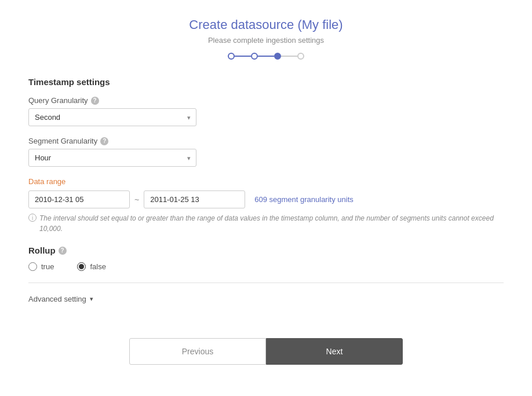  Describe the element at coordinates (266, 258) in the screenshot. I see `rollup-section: Rollup ? true false` at that location.